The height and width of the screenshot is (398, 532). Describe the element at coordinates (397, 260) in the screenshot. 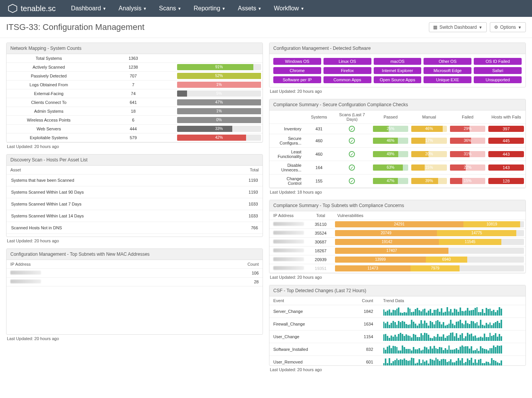

I see `table-row: 20939139996940` at that location.